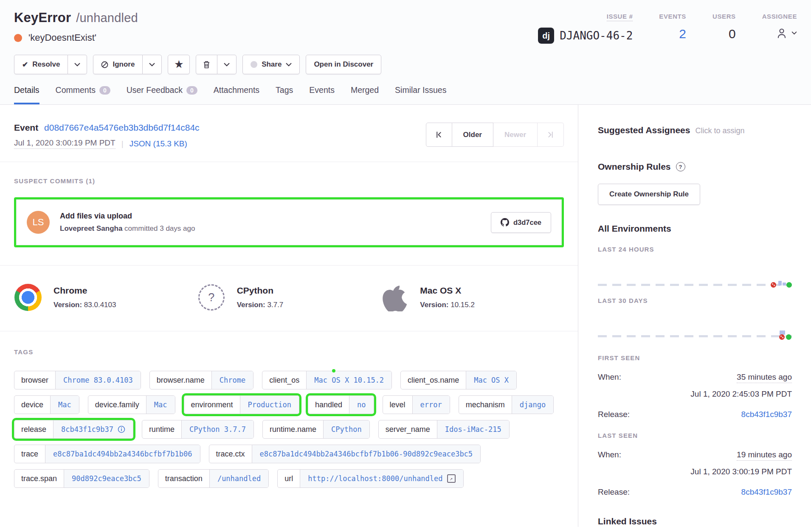 The width and height of the screenshot is (811, 532). What do you see at coordinates (695, 323) in the screenshot?
I see `last-30-days-chart` at bounding box center [695, 323].